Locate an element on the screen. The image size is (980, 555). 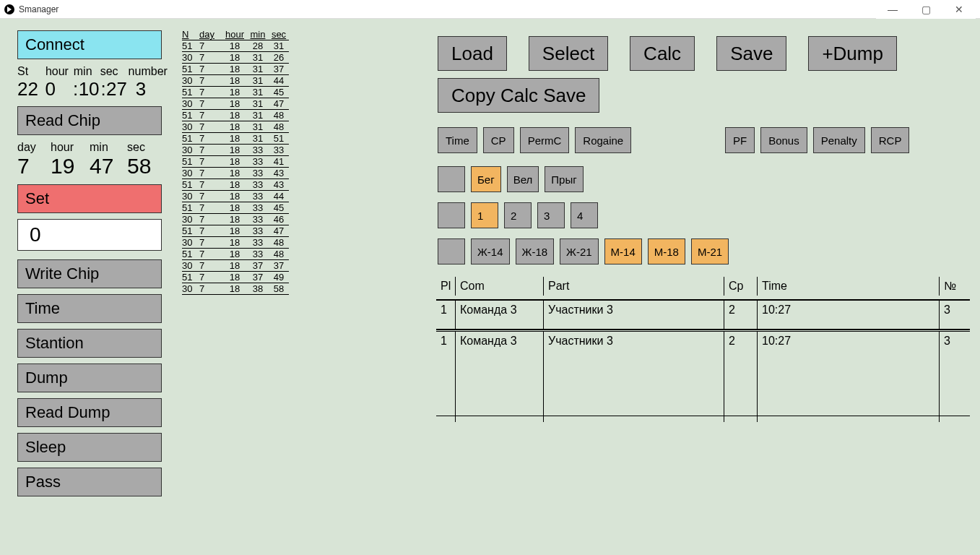
num-none is located at coordinates (451, 215).